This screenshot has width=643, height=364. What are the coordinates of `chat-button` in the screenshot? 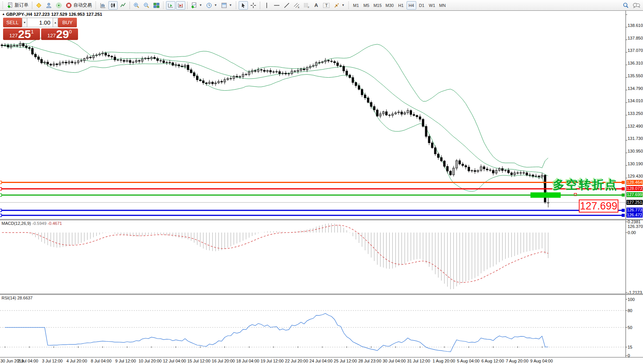 It's located at (636, 5).